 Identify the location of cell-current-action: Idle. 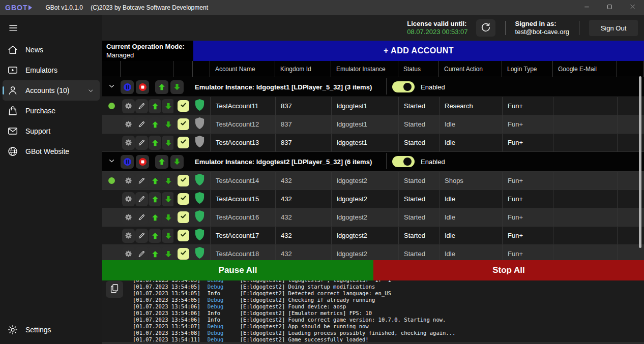
(471, 236).